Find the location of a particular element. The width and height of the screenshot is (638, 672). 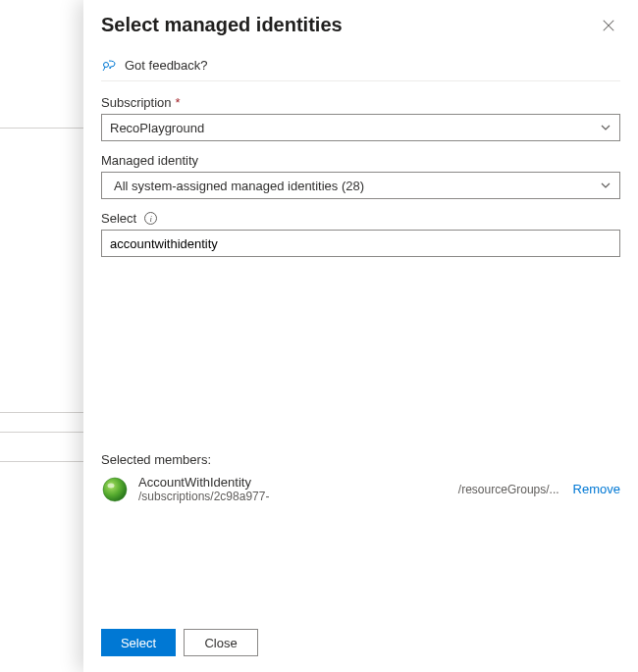

select-input is located at coordinates (361, 243).